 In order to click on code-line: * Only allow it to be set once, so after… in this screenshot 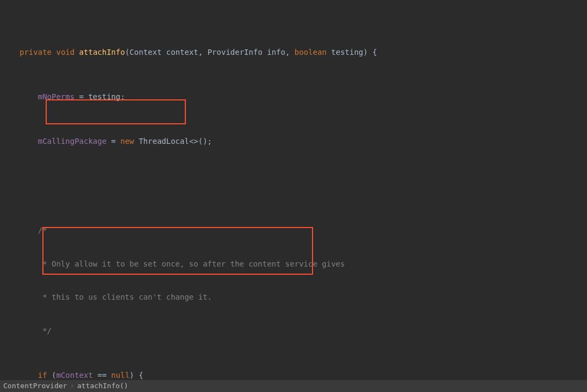, I will do `click(294, 264)`.